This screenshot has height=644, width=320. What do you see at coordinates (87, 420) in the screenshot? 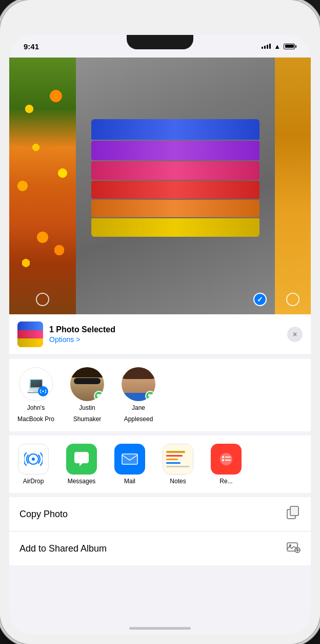
I see `justin-name-2: Shumaker` at bounding box center [87, 420].